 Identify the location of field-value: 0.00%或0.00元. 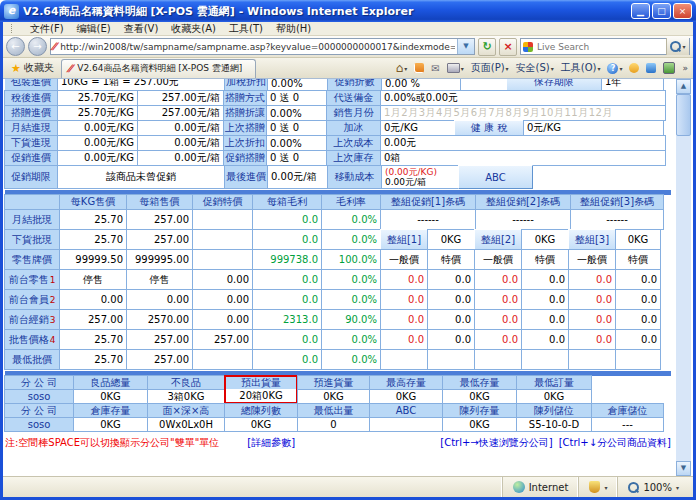
(523, 98).